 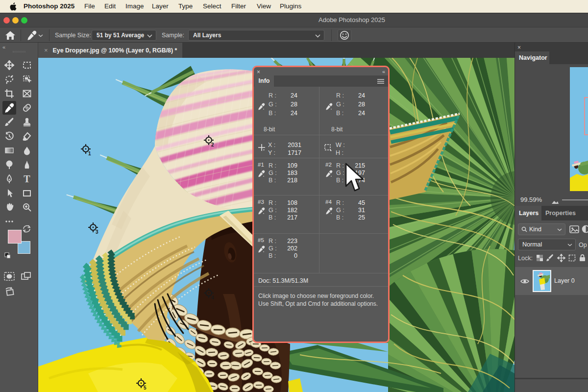 I want to click on svg-text: 4, so click(x=213, y=298).